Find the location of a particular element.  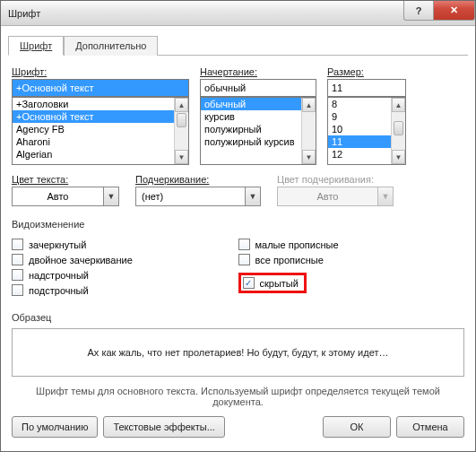

text-effects-button: Текстовые эффекты... is located at coordinates (164, 427).